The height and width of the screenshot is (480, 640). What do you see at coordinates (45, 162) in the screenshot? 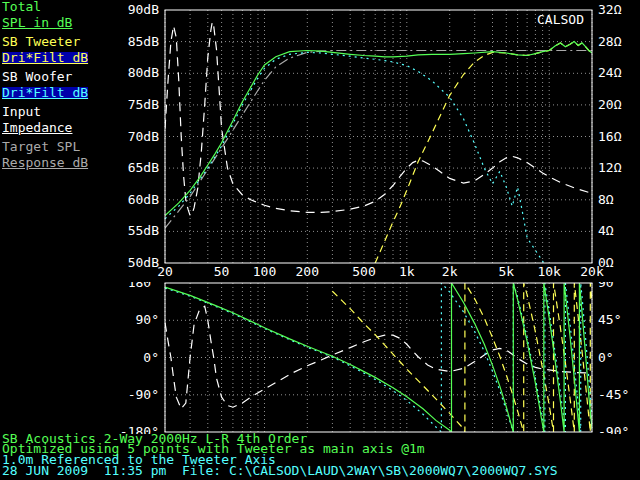
I see `legend-line-unit: Response dB` at bounding box center [45, 162].